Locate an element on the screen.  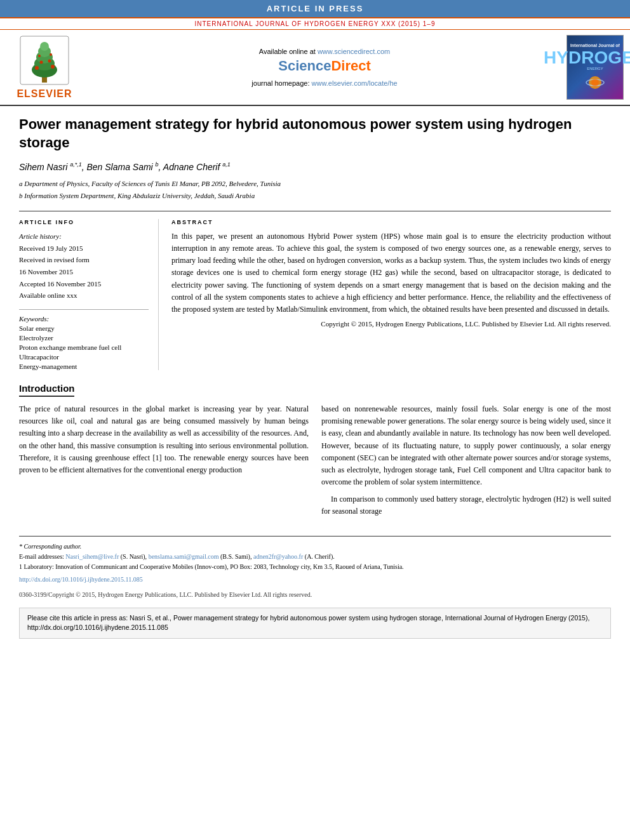
article-info-column: ARTICLE INFO Article history: Received 1… is located at coordinates (89, 295).